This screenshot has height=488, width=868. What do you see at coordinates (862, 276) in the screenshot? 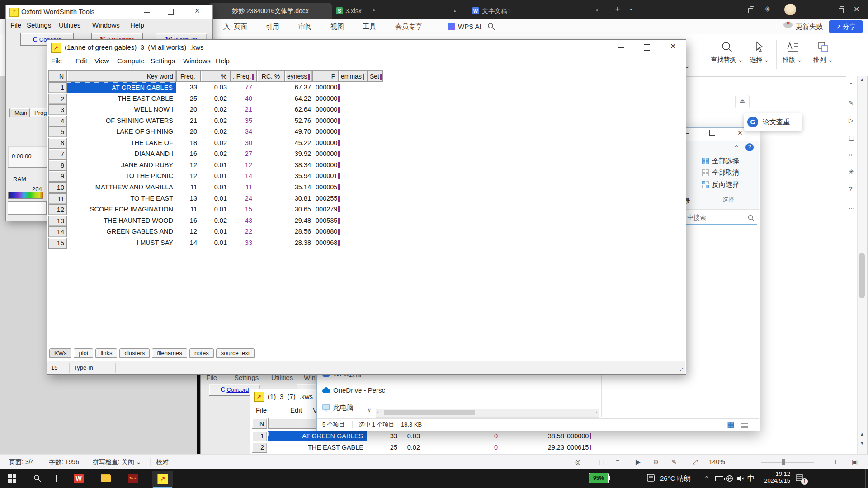
I see `scrollbar-thumb` at bounding box center [862, 276].